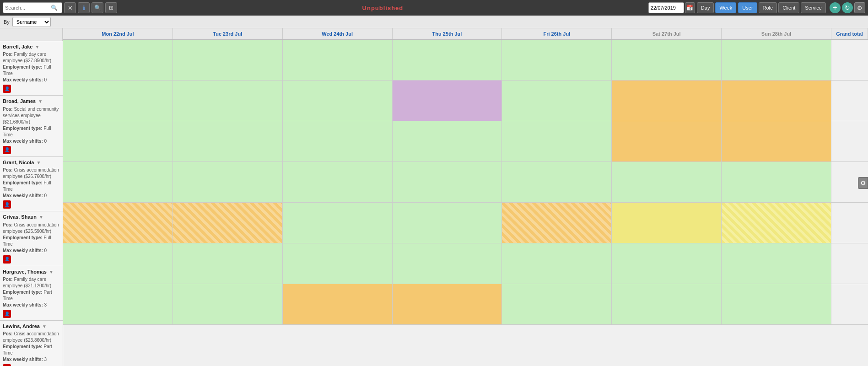  Describe the element at coordinates (7, 150) in the screenshot. I see `emp-avatar-1: 👤` at that location.